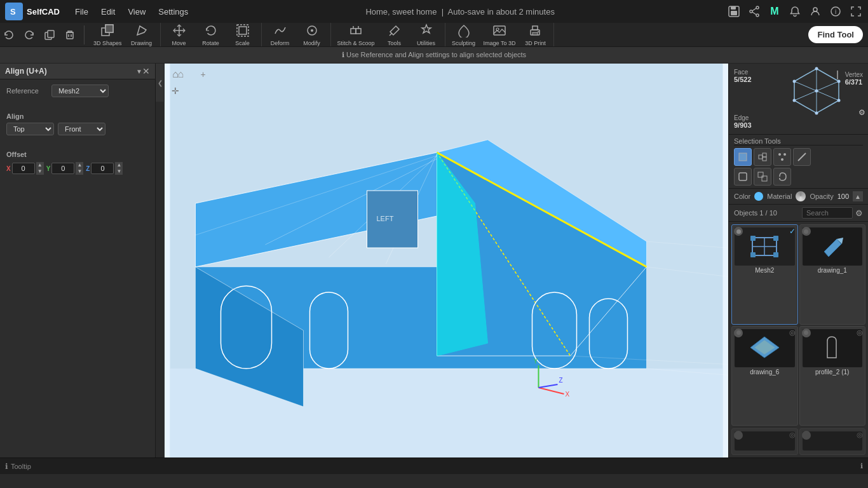 The width and height of the screenshot is (868, 488). I want to click on menu-file: File, so click(81, 11).